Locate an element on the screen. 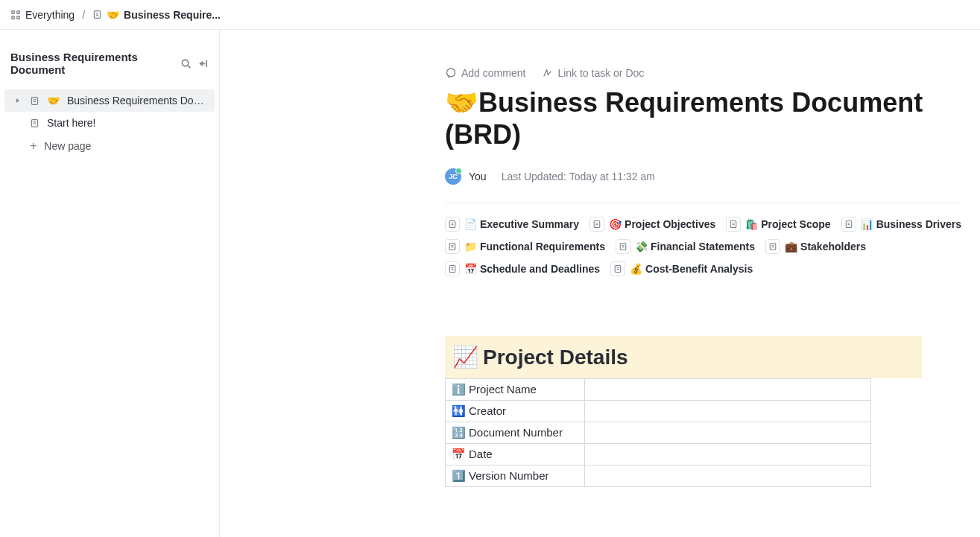 The image size is (980, 537). cell-label: Document Number is located at coordinates (516, 432).